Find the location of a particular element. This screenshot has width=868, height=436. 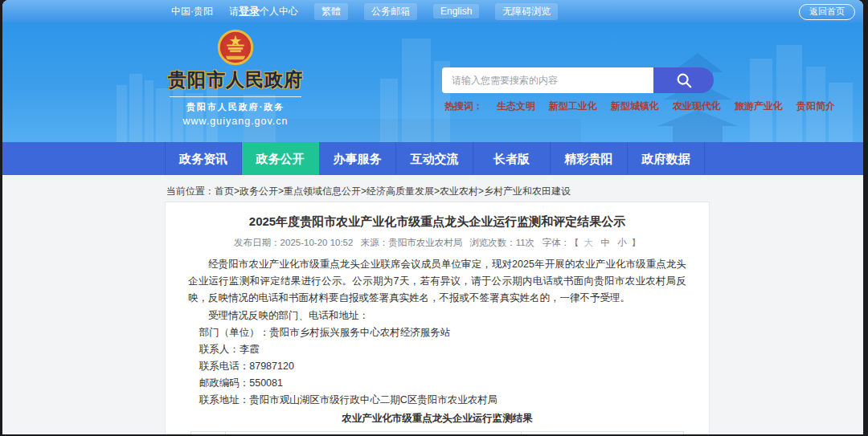

contact-intro: 受理情况反映的部门、电话和地址： is located at coordinates (437, 316).